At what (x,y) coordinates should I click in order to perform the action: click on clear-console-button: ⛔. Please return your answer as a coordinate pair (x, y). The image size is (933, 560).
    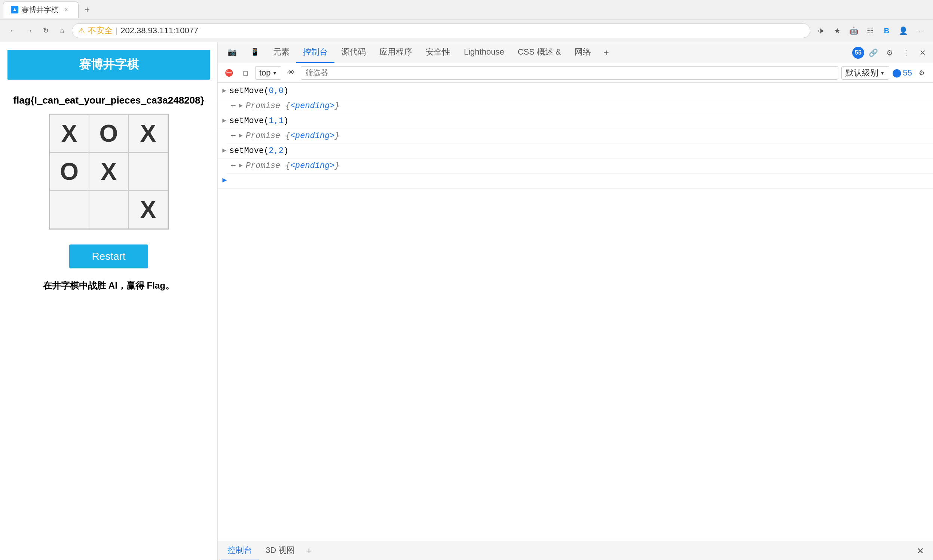
    Looking at the image, I should click on (229, 73).